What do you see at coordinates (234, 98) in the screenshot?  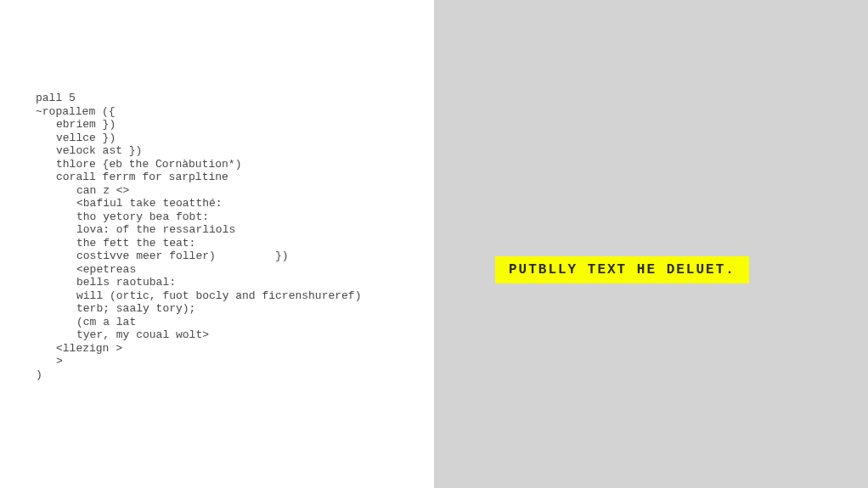 I see `code-line: pall 5` at bounding box center [234, 98].